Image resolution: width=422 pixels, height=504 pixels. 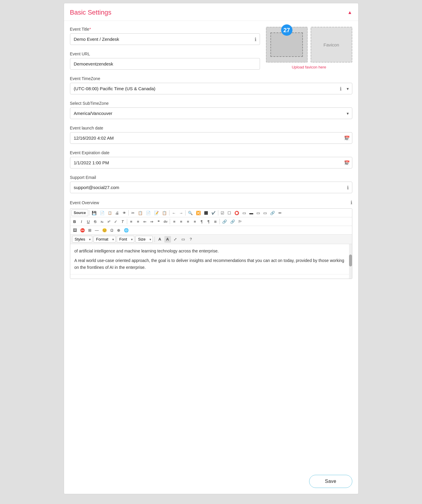 What do you see at coordinates (345, 163) in the screenshot?
I see `expiration-date-info-icon: ℹ` at bounding box center [345, 163].